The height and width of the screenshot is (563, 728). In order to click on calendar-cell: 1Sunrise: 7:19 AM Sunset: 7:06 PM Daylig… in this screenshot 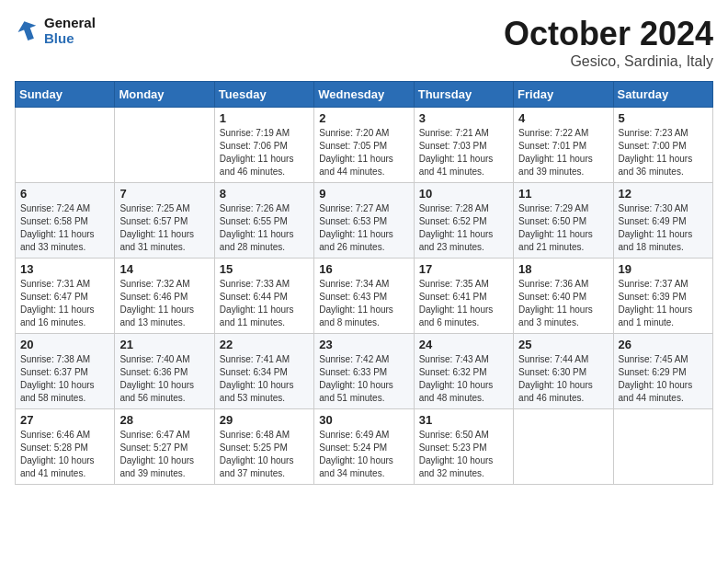, I will do `click(264, 145)`.